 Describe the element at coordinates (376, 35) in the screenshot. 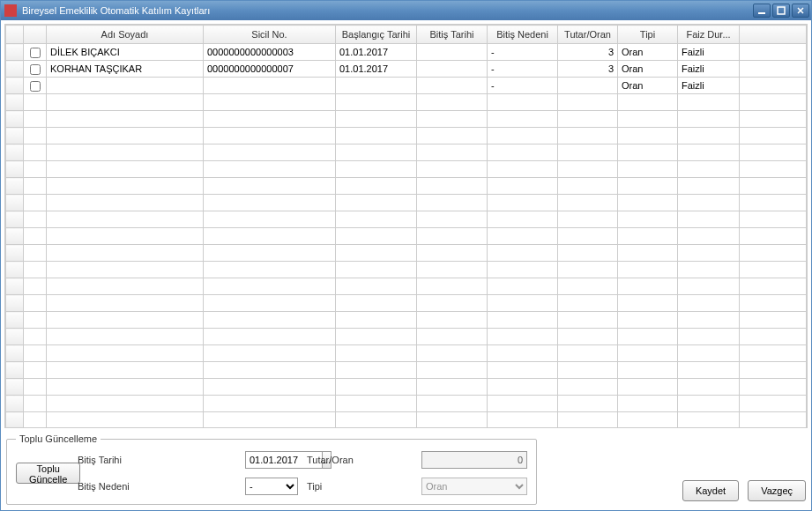

I see `col-header-baslangic: Başlangıç Tarihi` at that location.